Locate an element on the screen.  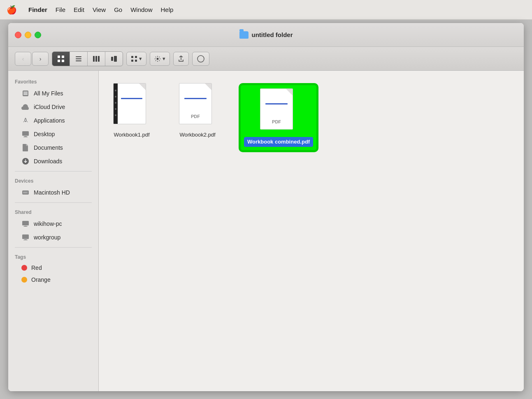
view-mode-group is located at coordinates (87, 59).